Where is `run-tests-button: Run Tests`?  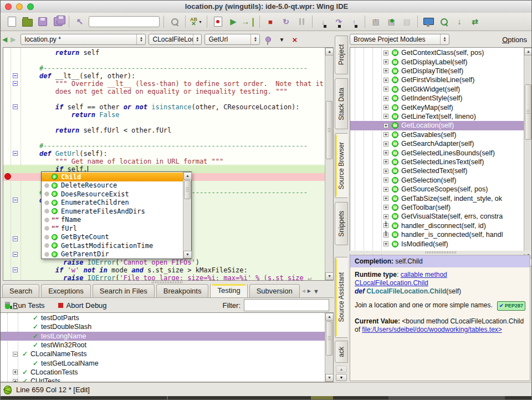 run-tests-button: Run Tests is located at coordinates (29, 305).